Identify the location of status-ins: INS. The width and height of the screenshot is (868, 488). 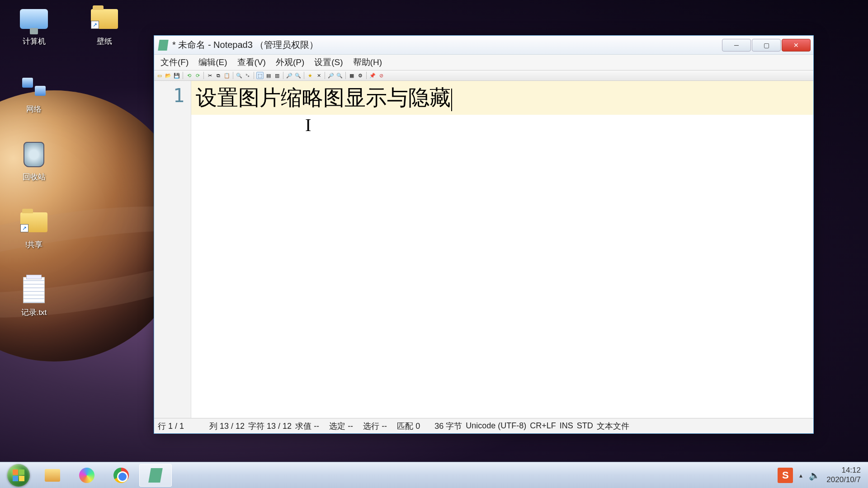
(566, 426).